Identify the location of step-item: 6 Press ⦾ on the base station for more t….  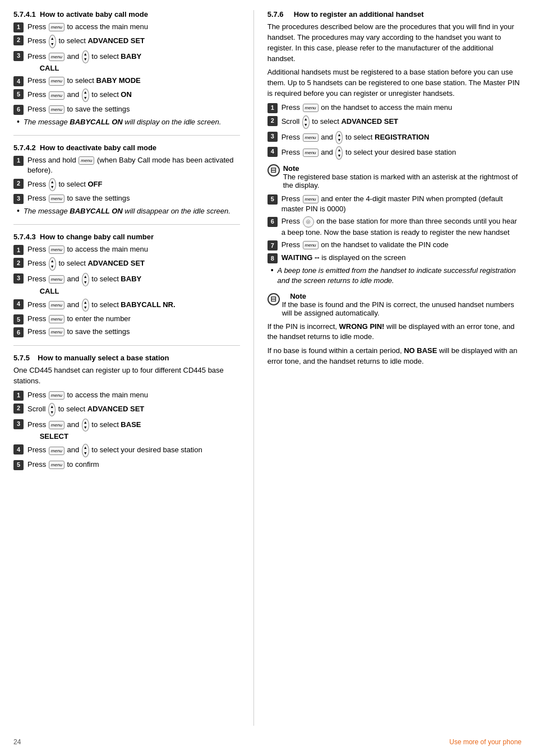
(395, 227).